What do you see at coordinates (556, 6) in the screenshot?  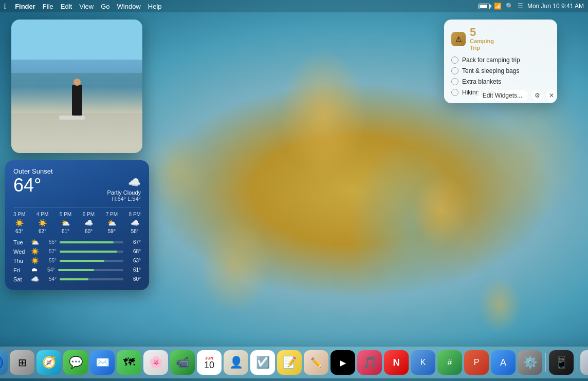 I see `menubar-time: Mon Jun 10 9:41 AM` at bounding box center [556, 6].